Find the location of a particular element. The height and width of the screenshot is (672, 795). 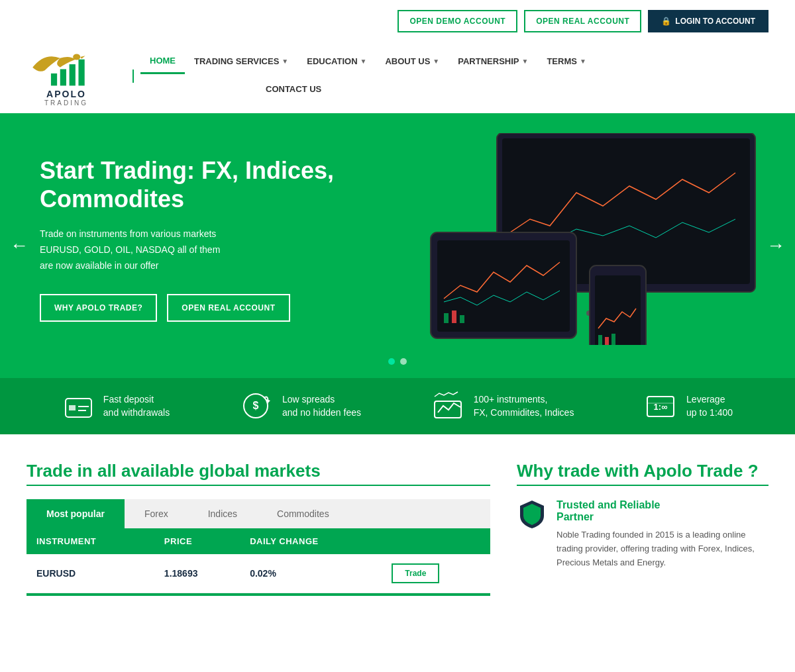

logo: APOLO TRADING is located at coordinates (66, 76).